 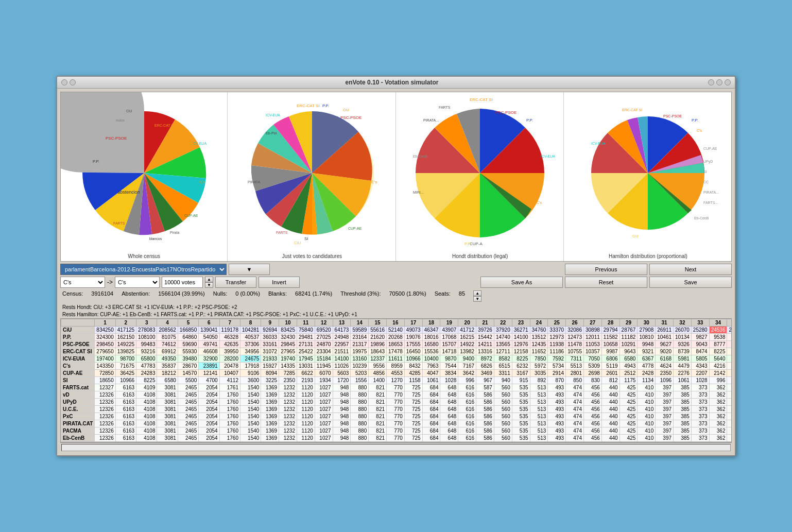 What do you see at coordinates (664, 431) in the screenshot?
I see `cell-14-30: 397` at bounding box center [664, 431].